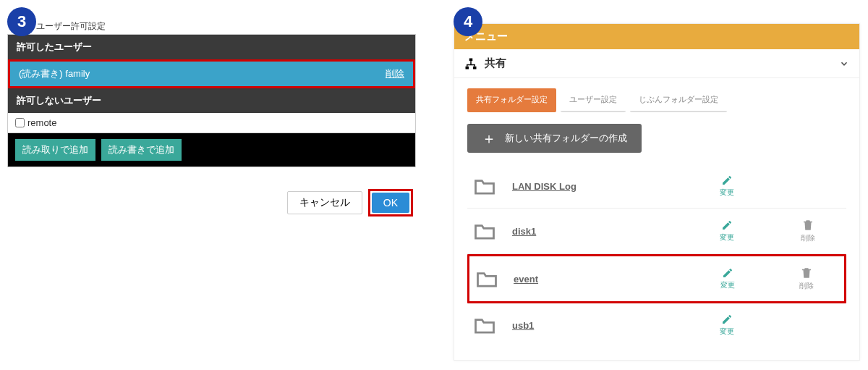 This screenshot has width=868, height=370. I want to click on allowed-user-delete-link: 削除, so click(395, 74).